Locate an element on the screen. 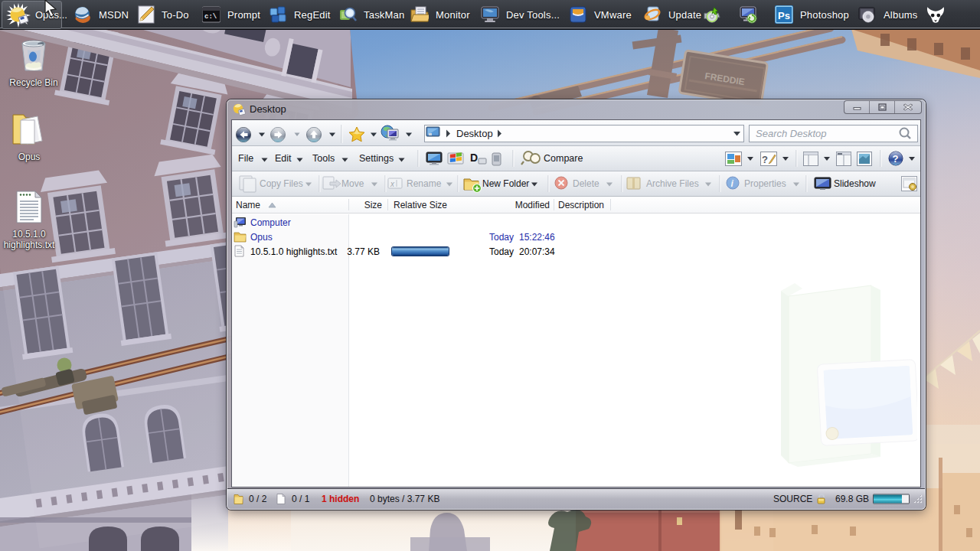 This screenshot has height=551, width=980. svg-text: Tools is located at coordinates (323, 158).